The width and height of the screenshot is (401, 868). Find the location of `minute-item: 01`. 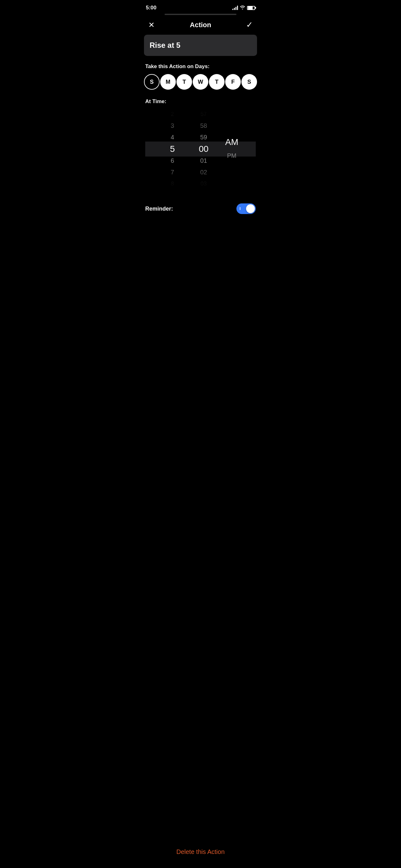

minute-item: 01 is located at coordinates (203, 161).